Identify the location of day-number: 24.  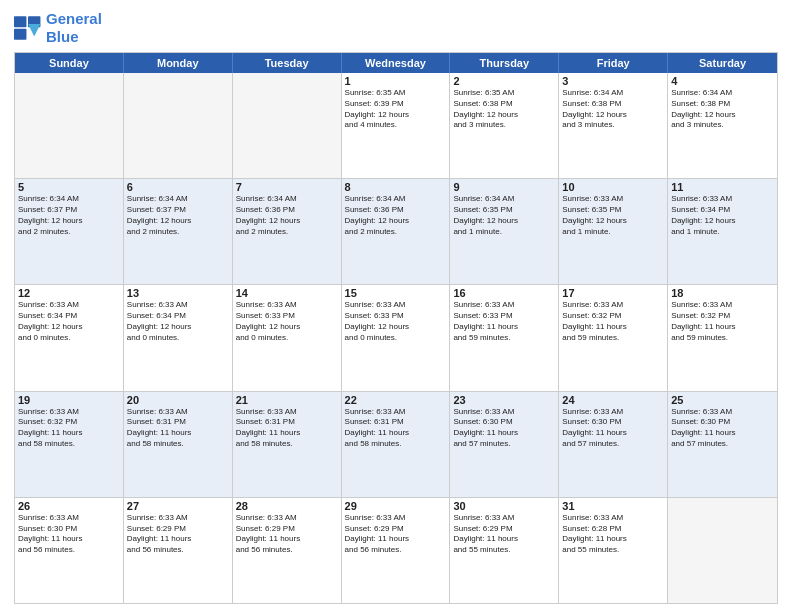
(613, 400).